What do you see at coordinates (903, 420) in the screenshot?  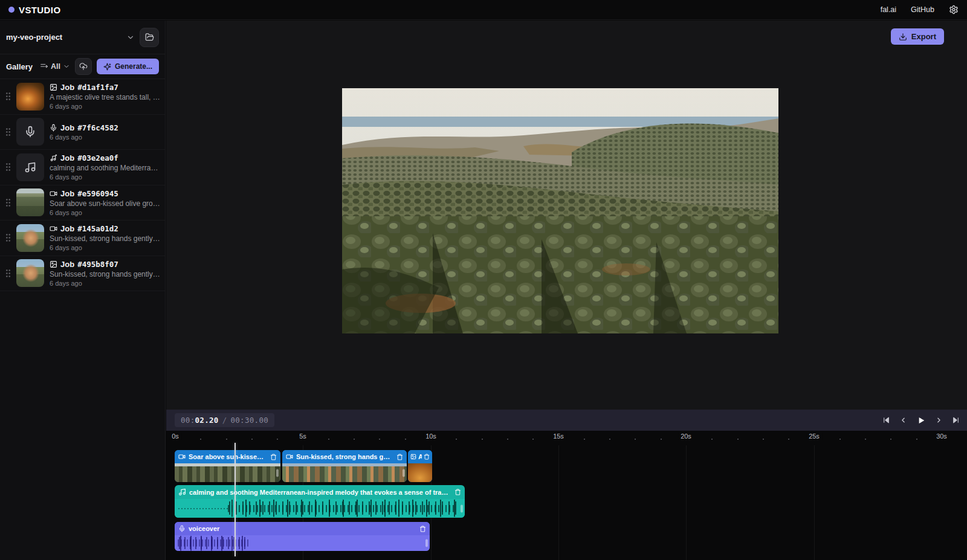 I see `step-back-button` at bounding box center [903, 420].